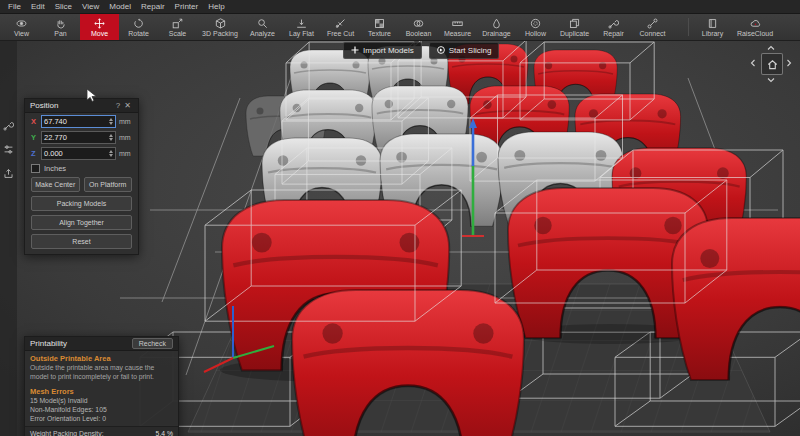 Image resolution: width=800 pixels, height=436 pixels. What do you see at coordinates (178, 24) in the screenshot?
I see `scale-icon` at bounding box center [178, 24].